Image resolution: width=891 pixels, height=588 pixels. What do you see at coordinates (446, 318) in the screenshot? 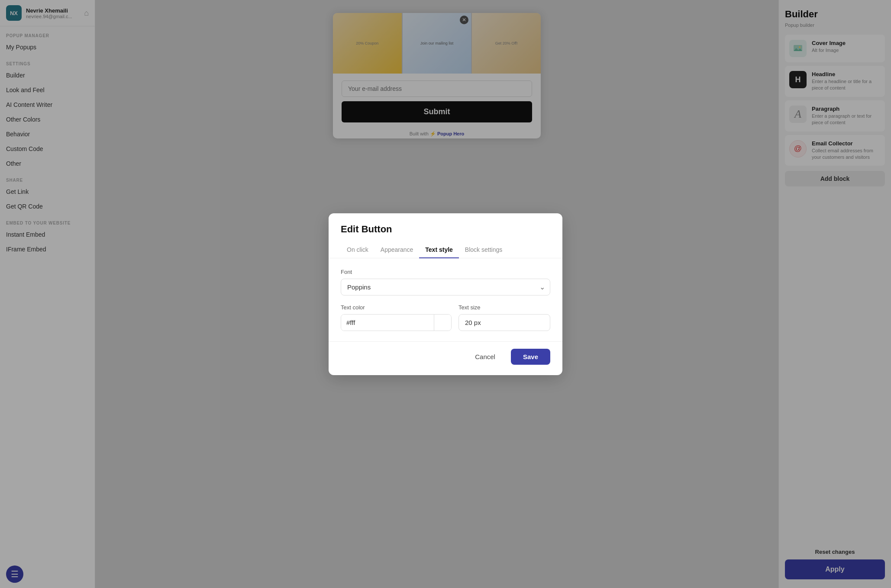
I see `text-color-size-row: Text color Text size` at bounding box center [446, 318].